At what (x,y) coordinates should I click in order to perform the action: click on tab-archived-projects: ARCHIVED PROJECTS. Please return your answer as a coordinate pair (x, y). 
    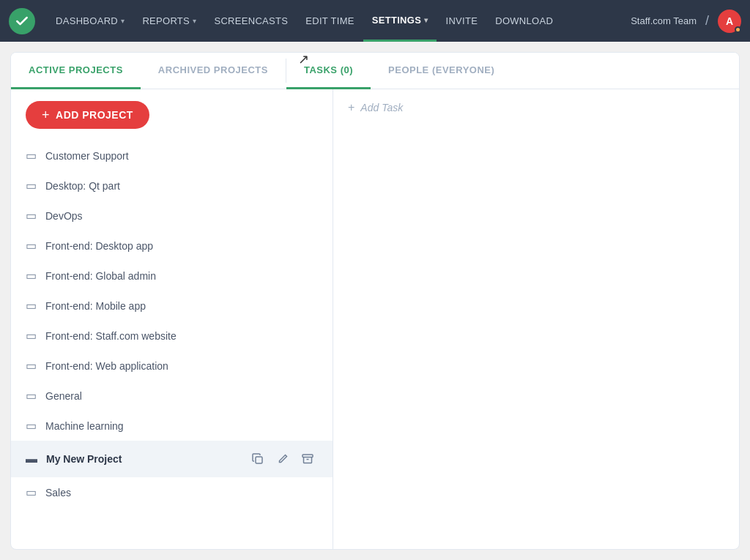
    Looking at the image, I should click on (213, 71).